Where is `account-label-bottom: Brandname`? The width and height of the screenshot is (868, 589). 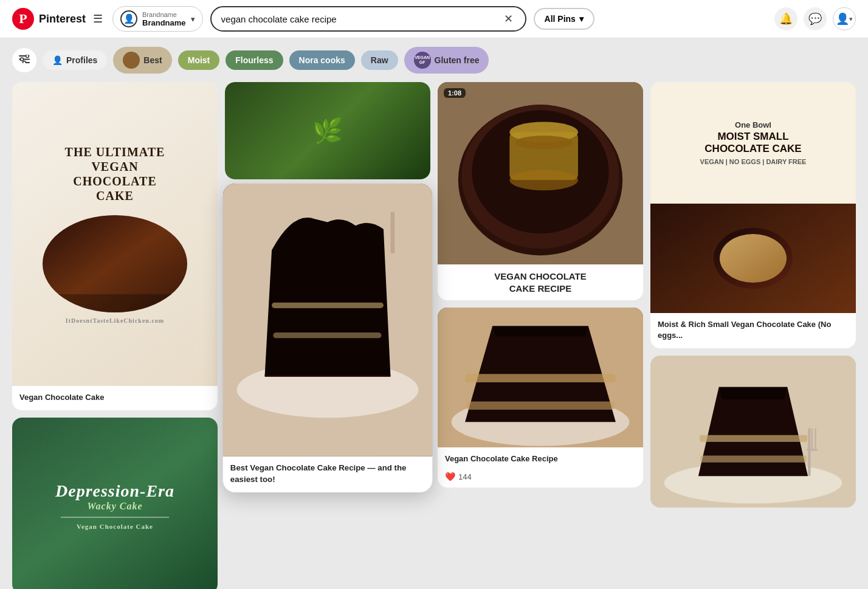
account-label-bottom: Brandname is located at coordinates (164, 23).